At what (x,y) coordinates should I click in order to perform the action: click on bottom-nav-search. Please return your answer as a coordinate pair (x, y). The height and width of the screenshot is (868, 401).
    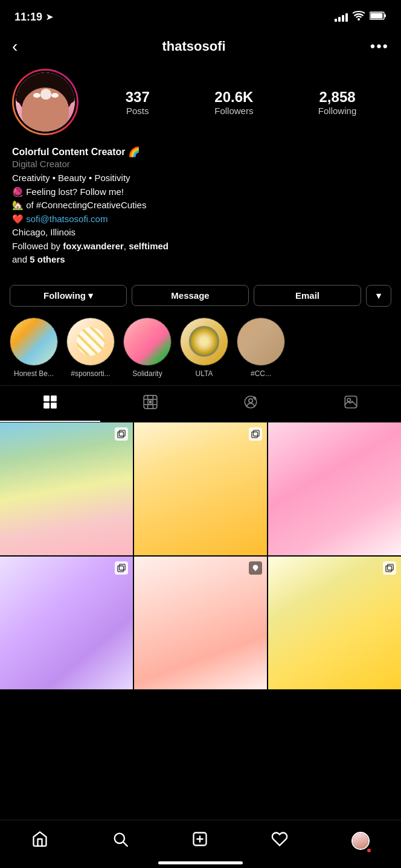
    Looking at the image, I should click on (120, 840).